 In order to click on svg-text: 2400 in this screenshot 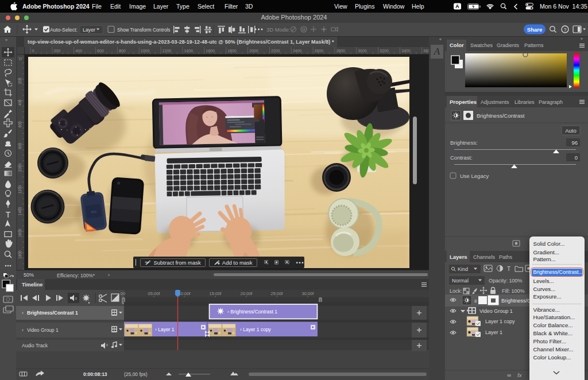, I will do `click(297, 51)`.